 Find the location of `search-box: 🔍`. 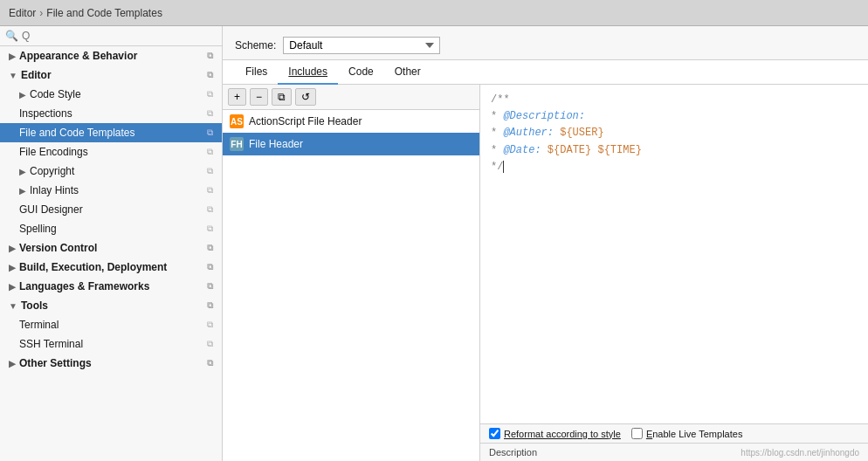

search-box: 🔍 is located at coordinates (111, 37).